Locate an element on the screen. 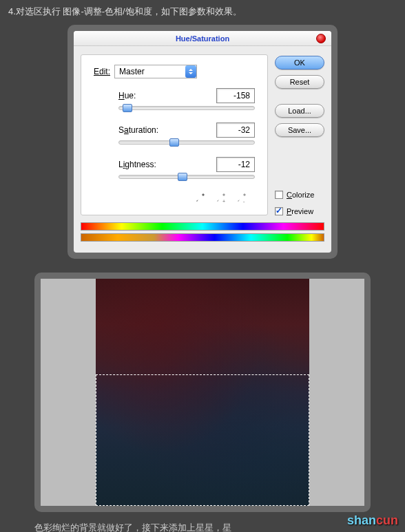 The image size is (405, 532). hue-slider is located at coordinates (187, 108).